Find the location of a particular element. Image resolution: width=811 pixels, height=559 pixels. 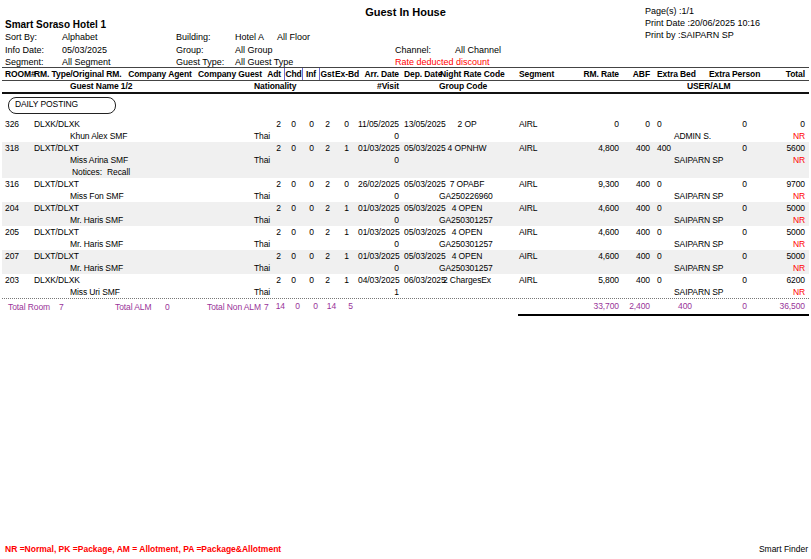

section-row: DAILY POSTING is located at coordinates (406, 106).